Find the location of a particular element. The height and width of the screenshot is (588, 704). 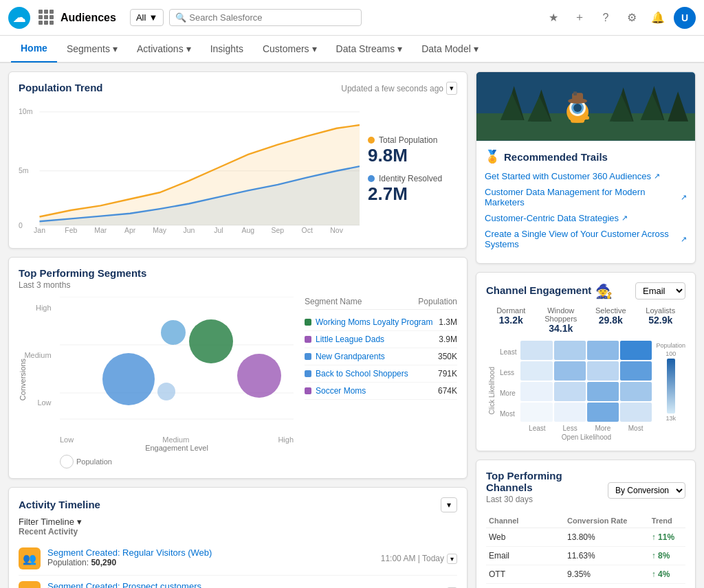

y-axis-label: Conversions is located at coordinates (23, 379).